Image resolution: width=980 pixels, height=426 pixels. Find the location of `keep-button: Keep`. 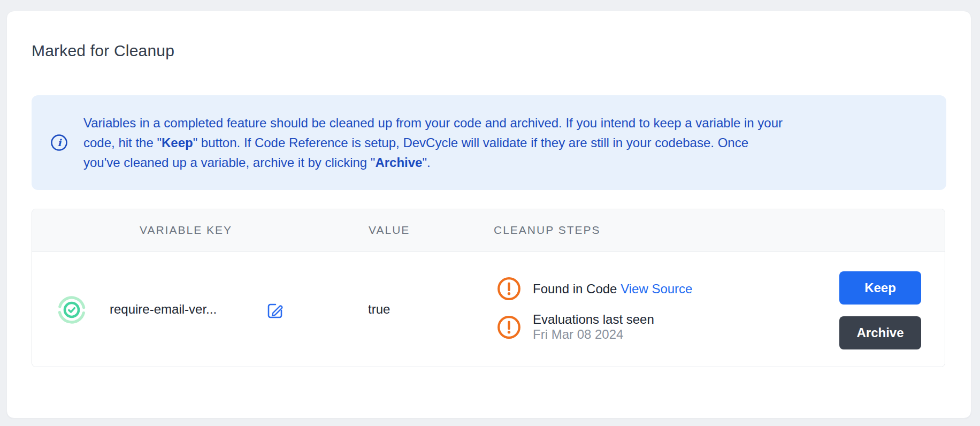

keep-button: Keep is located at coordinates (881, 288).